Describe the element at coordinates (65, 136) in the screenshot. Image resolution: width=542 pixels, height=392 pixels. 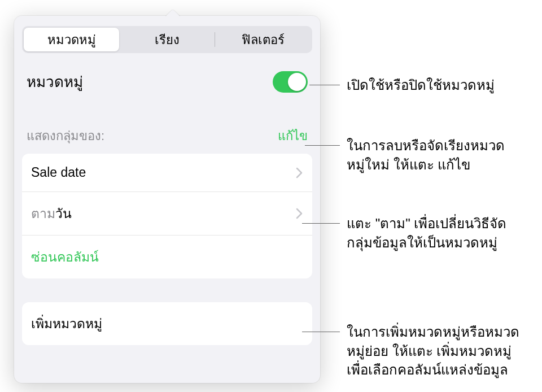
I see `show-groups-label: แสดงกลุ่มของ:` at that location.